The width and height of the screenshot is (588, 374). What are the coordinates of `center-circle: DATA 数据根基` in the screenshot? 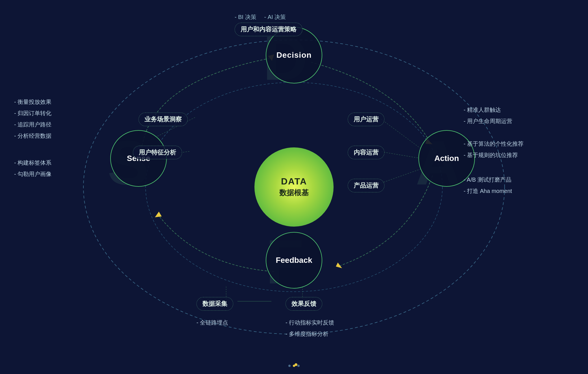 It's located at (294, 187).